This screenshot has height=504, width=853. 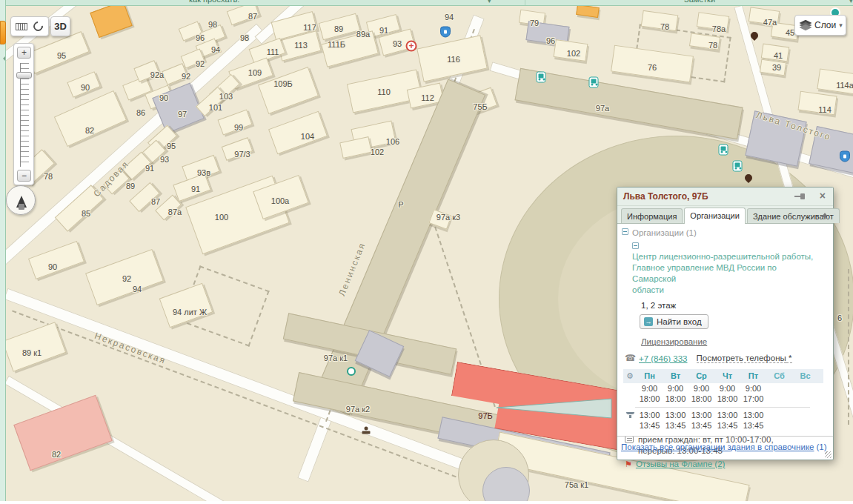 What do you see at coordinates (674, 342) in the screenshot?
I see `rubric-link: Лицензирование` at bounding box center [674, 342].